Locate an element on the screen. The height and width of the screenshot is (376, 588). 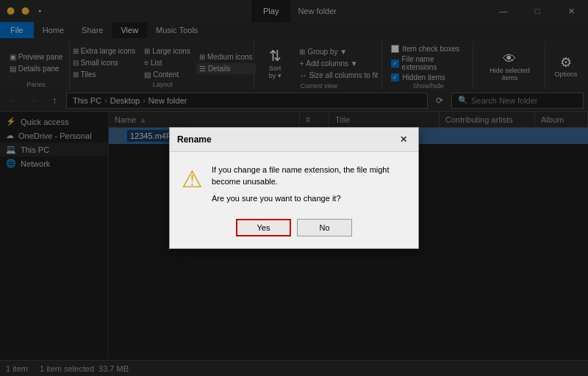
dialog-body: ⚠ If you change a file name extension, t… is located at coordinates (294, 183).